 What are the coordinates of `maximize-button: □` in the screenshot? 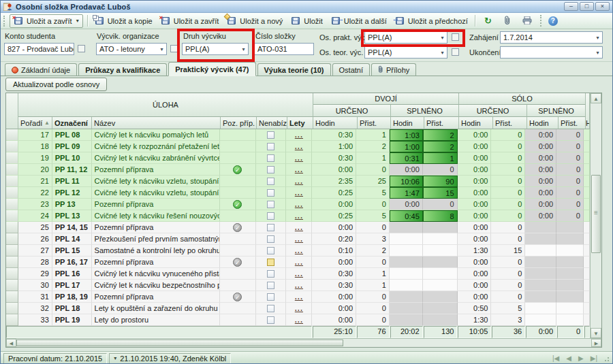 It's located at (587, 7).